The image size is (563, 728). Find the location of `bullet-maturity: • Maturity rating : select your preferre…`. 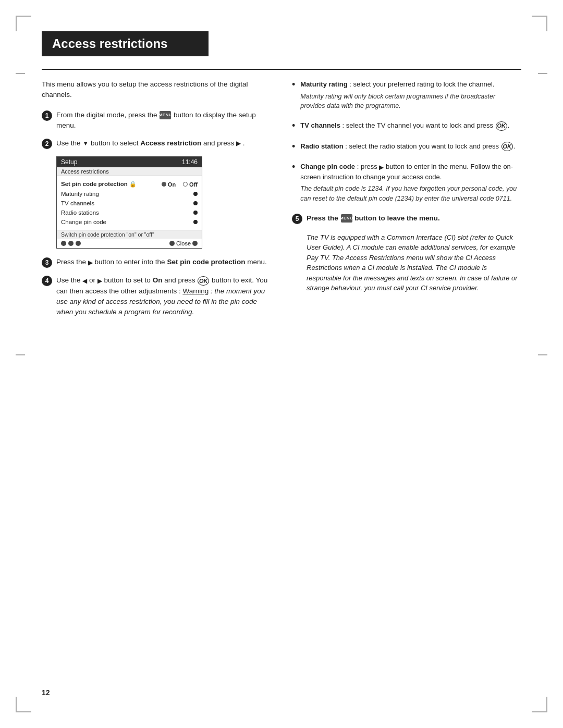

bullet-maturity: • Maturity rating : select your preferre… is located at coordinates (407, 95).